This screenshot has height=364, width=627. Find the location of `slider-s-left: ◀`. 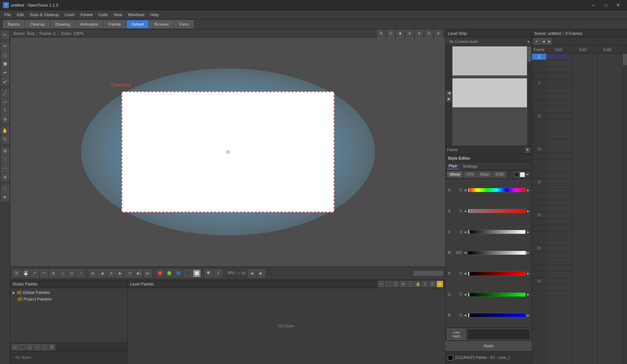

slider-s-left: ◀ is located at coordinates (465, 211).